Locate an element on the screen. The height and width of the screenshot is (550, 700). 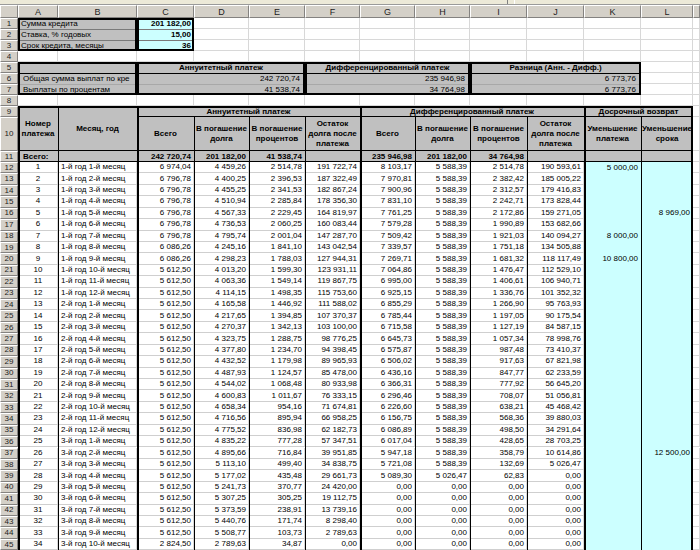
payment-34-early-payment is located at coordinates (612, 544).